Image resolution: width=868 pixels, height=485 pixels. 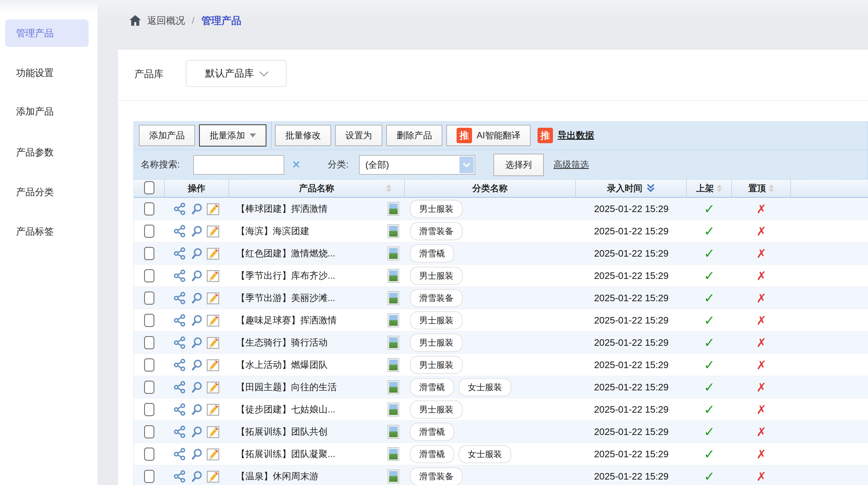 I want to click on breadcrumb-back-link: 返回概况, so click(x=166, y=21).